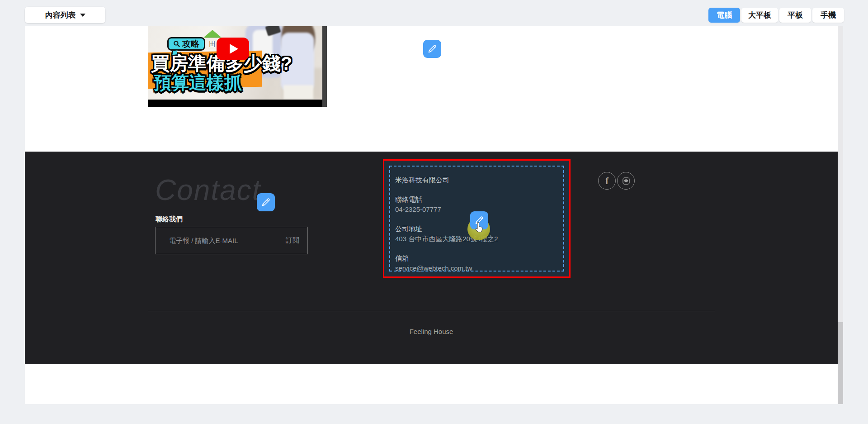 The image size is (868, 424). I want to click on video-section-edit-button, so click(432, 49).